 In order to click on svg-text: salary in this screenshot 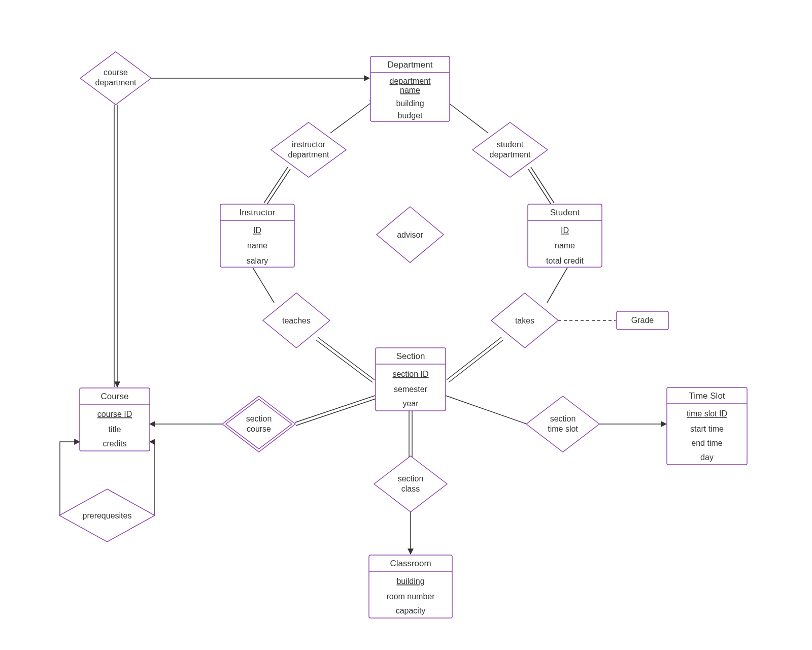, I will do `click(258, 261)`.